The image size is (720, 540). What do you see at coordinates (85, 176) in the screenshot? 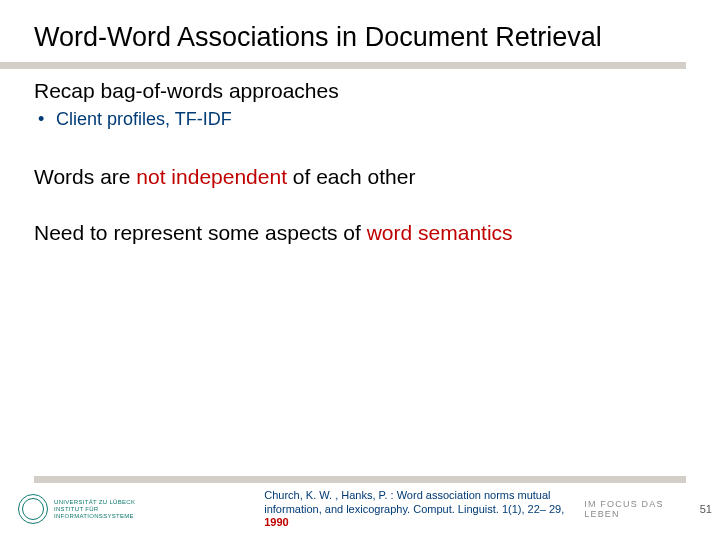
I see `para1-pre: Words are` at bounding box center [85, 176].